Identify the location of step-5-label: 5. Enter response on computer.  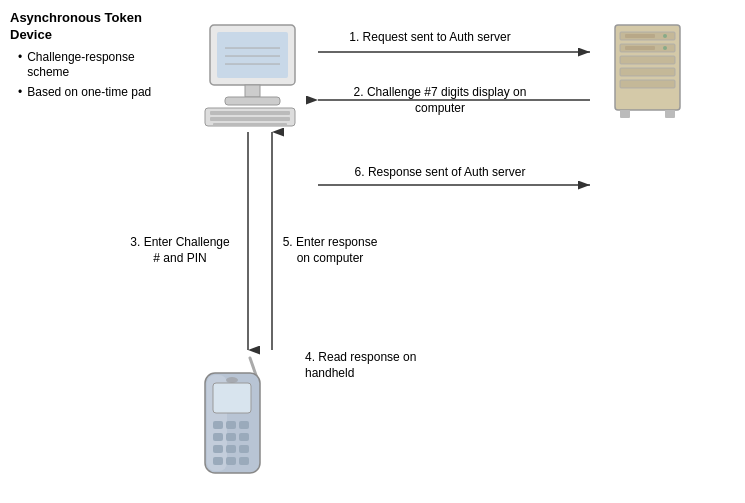
(330, 250).